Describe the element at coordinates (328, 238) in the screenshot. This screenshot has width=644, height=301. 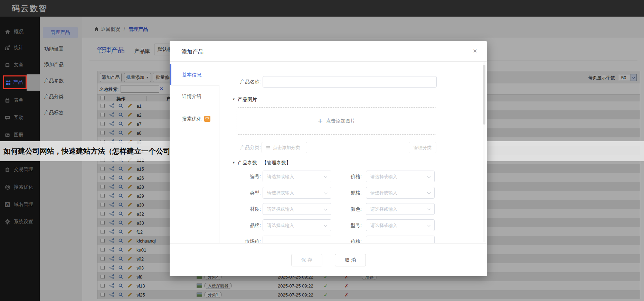
I see `param-row: 市场价: 请选择或输入 价格: 请选择或输入` at that location.